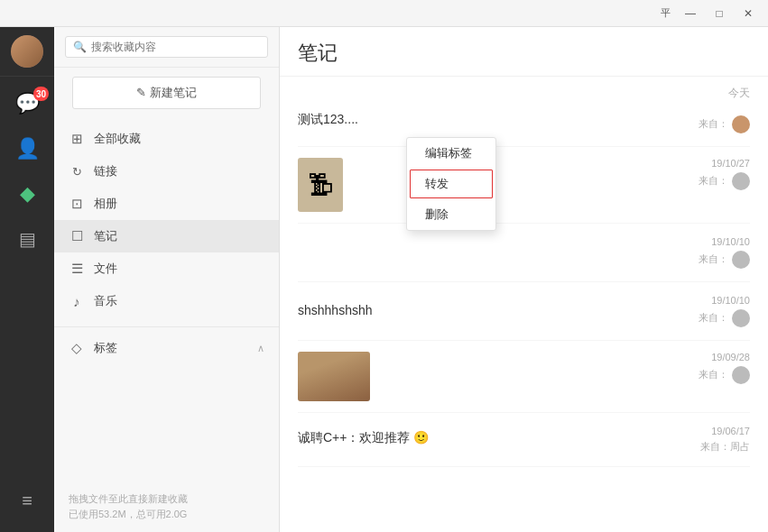  I want to click on nav-item-files: ☰ 文件, so click(166, 269).